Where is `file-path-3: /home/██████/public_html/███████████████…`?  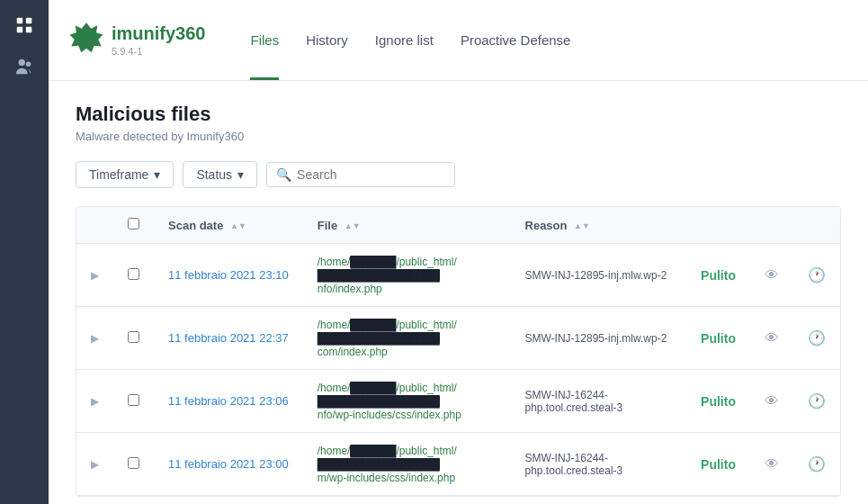 file-path-3: /home/██████/public_html/███████████████… is located at coordinates (407, 464).